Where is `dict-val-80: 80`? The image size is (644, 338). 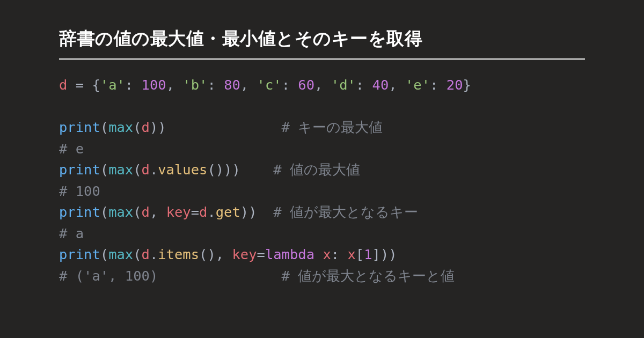 dict-val-80: 80 is located at coordinates (232, 85).